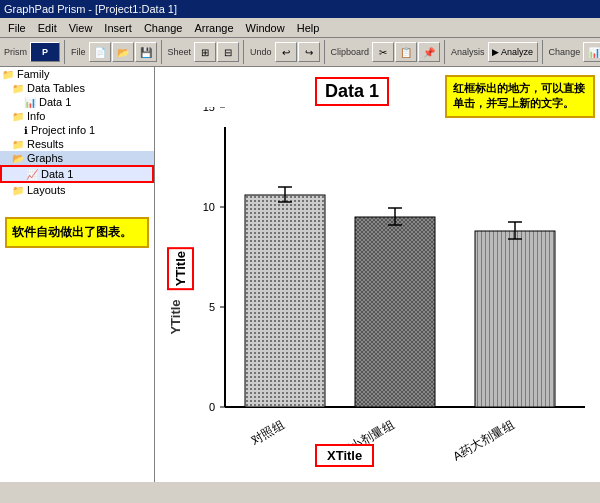  Describe the element at coordinates (32, 174) in the screenshot. I see `graph-icon: 📈` at that location.